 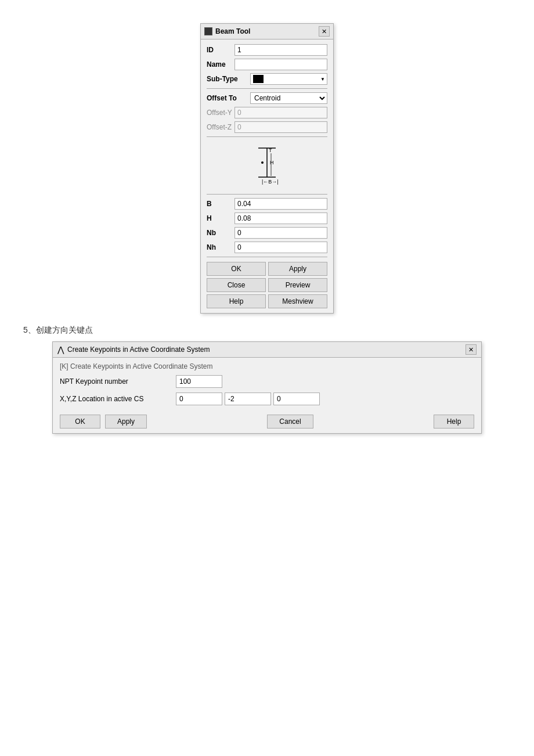 What do you see at coordinates (80, 422) in the screenshot?
I see `kp-ok-button: OK` at bounding box center [80, 422].